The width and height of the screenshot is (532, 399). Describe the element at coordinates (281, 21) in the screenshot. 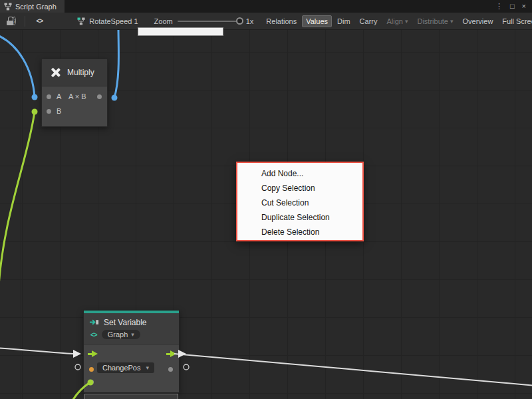

I see `toolbar-button-relations: Relations` at that location.